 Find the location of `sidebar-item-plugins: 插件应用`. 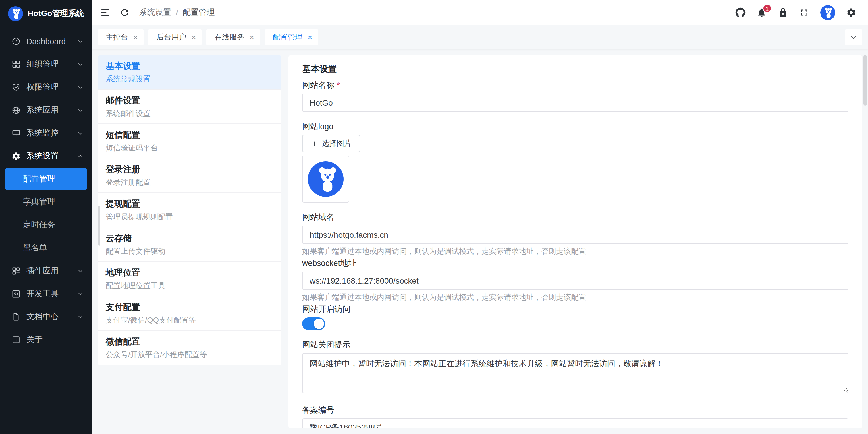

sidebar-item-plugins: 插件应用 is located at coordinates (46, 271).